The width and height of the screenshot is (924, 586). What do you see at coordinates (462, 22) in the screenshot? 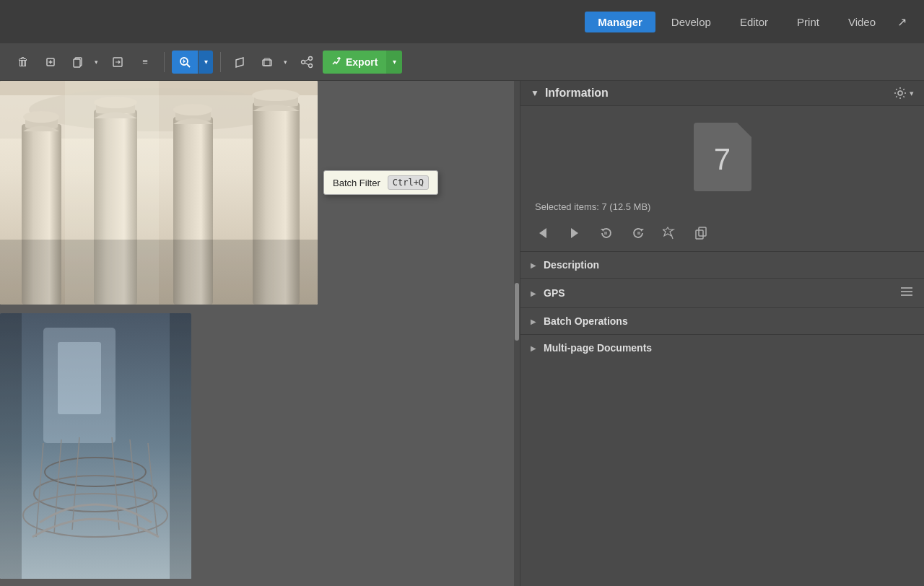
I see `top-navigation: Manager Develop Editor Print Video ↗` at bounding box center [462, 22].